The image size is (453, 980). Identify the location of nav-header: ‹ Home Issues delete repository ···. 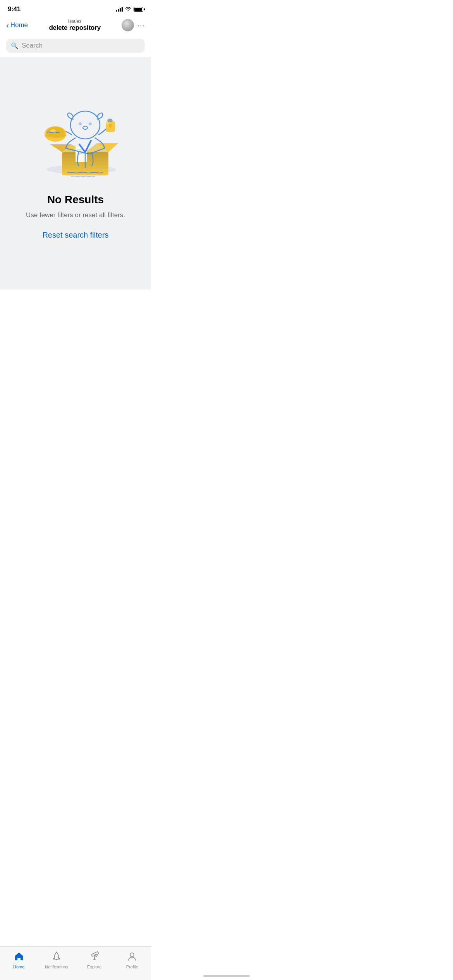
(76, 26).